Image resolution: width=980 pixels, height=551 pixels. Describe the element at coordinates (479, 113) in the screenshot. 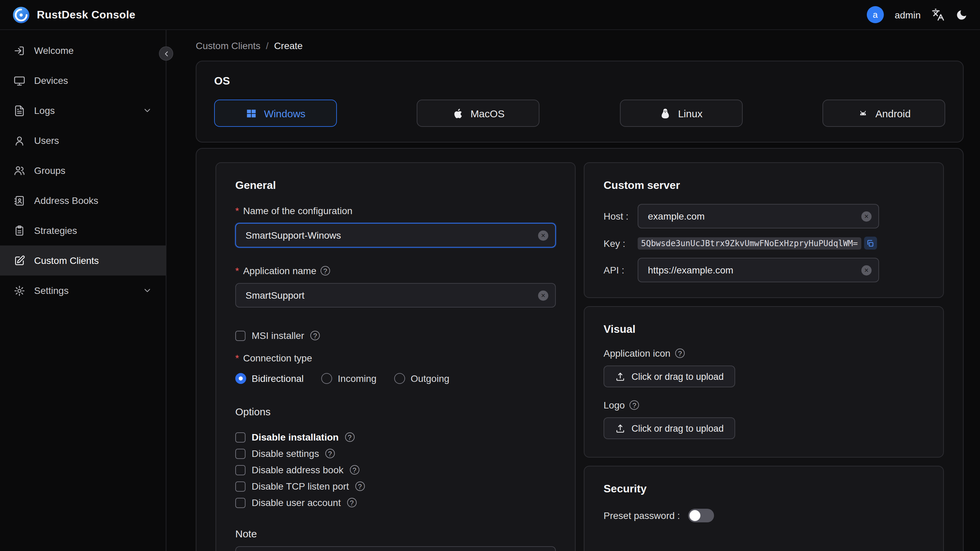

I see `os-macos-button: MacOS` at that location.